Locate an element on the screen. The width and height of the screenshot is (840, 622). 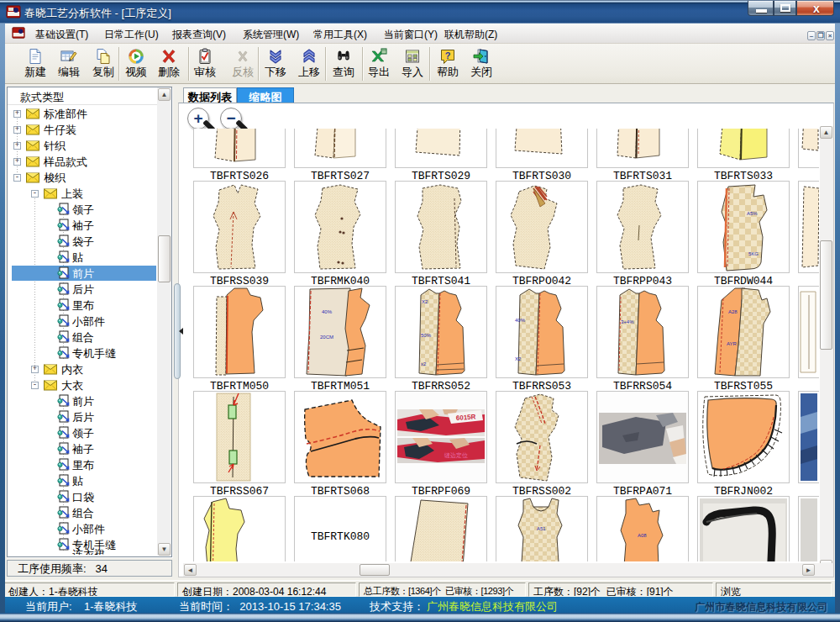
svg-text: 50% is located at coordinates (427, 335).